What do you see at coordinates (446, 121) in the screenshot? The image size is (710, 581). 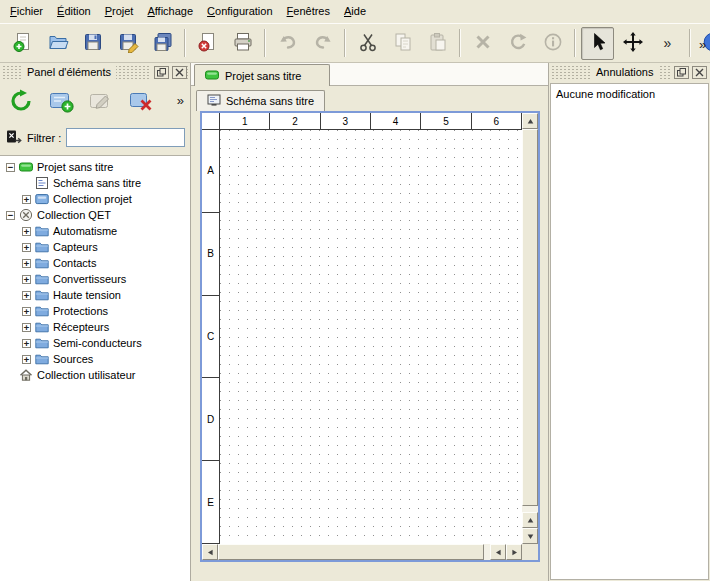 I see `column-header-5: 5` at bounding box center [446, 121].